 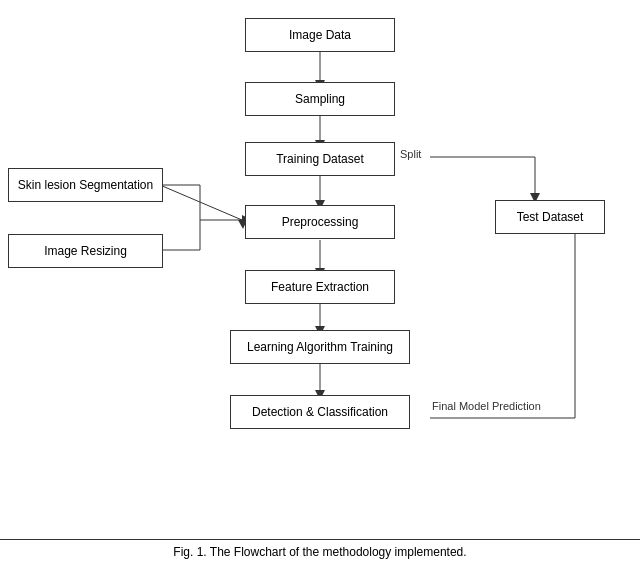 I want to click on learning-algorithm-box: Learning Algorithm Training, so click(x=320, y=347).